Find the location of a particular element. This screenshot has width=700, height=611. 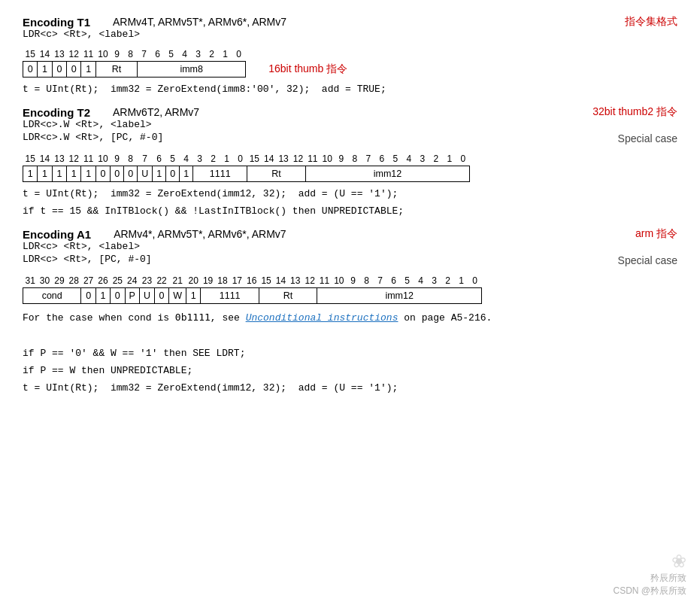

t2-val-12: 1 is located at coordinates (74, 175).